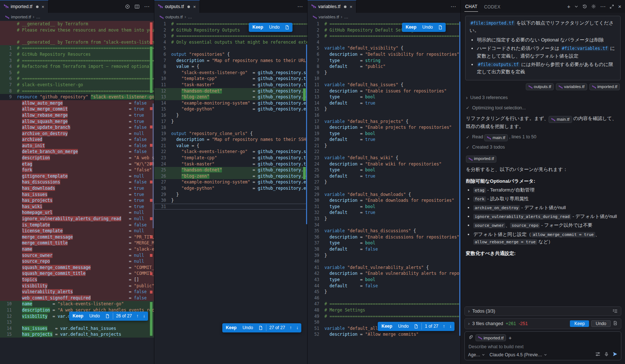 The image size is (625, 364). Describe the element at coordinates (384, 67) in the screenshot. I see `code-line: 8 default = "public"` at that location.